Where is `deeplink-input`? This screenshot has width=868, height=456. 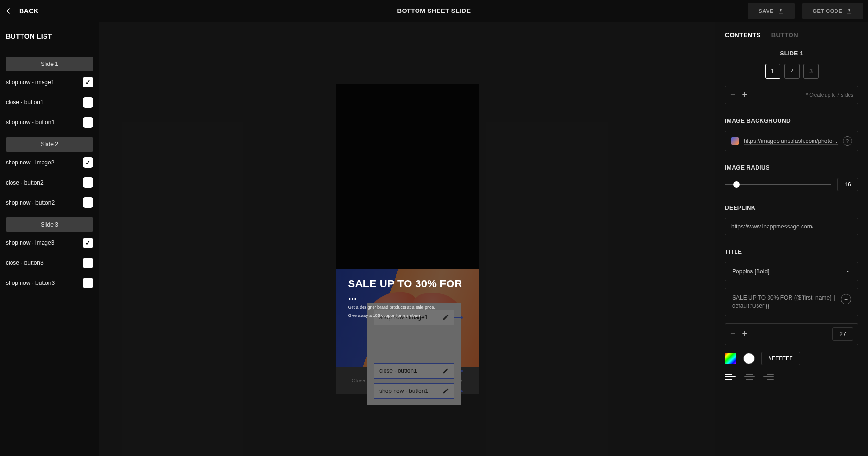 deeplink-input is located at coordinates (792, 227).